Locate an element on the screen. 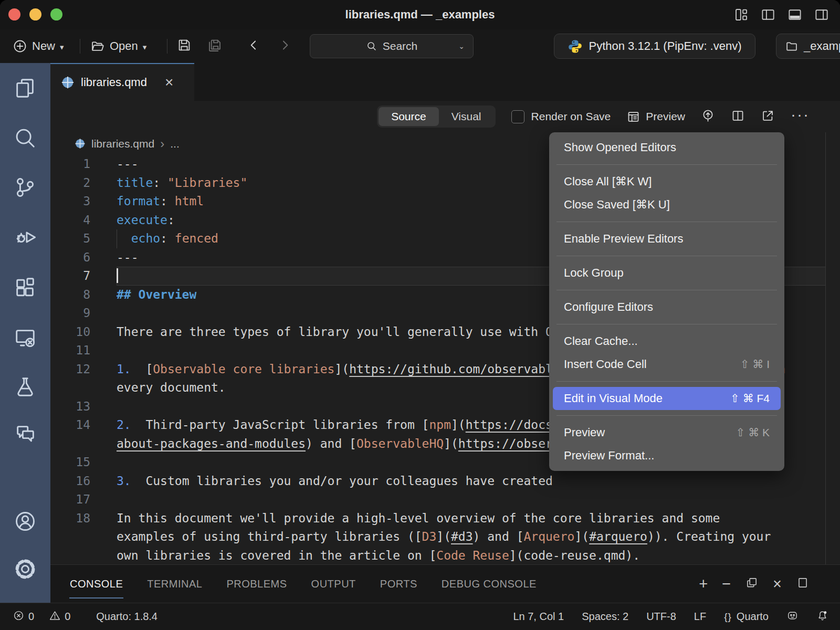  explorer-icon is located at coordinates (25, 88).